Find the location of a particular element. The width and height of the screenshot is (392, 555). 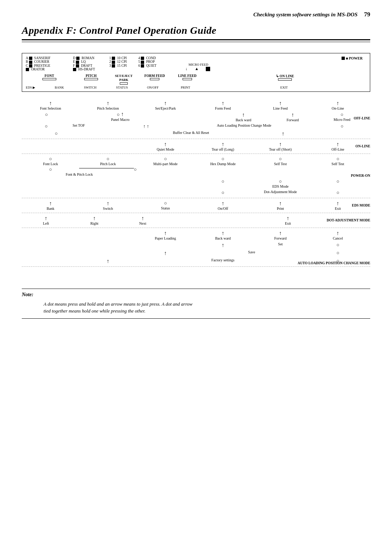

r4-circle: ○ is located at coordinates (56, 134).